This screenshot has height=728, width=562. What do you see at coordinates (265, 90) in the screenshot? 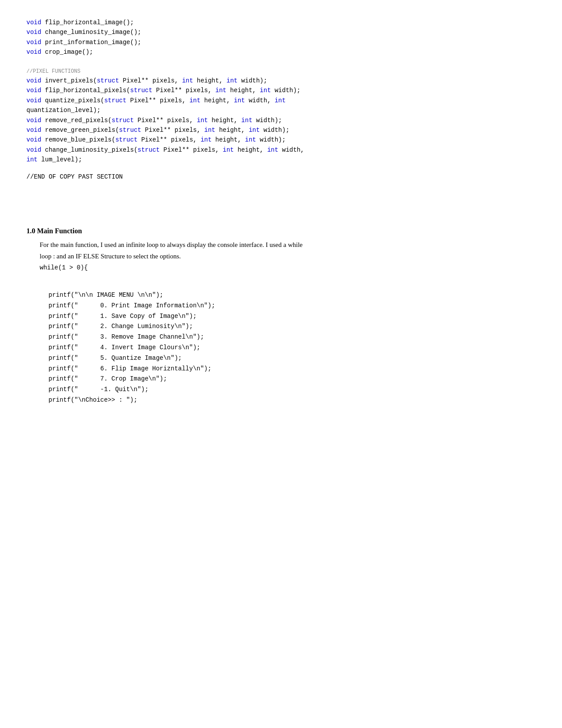
I see `int-kw-4: int` at bounding box center [265, 90].